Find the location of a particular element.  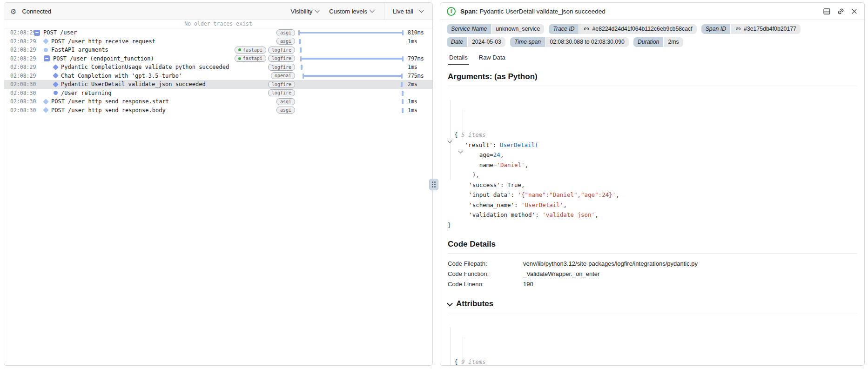

row-label: POST /user (endpoint_function) is located at coordinates (103, 59).